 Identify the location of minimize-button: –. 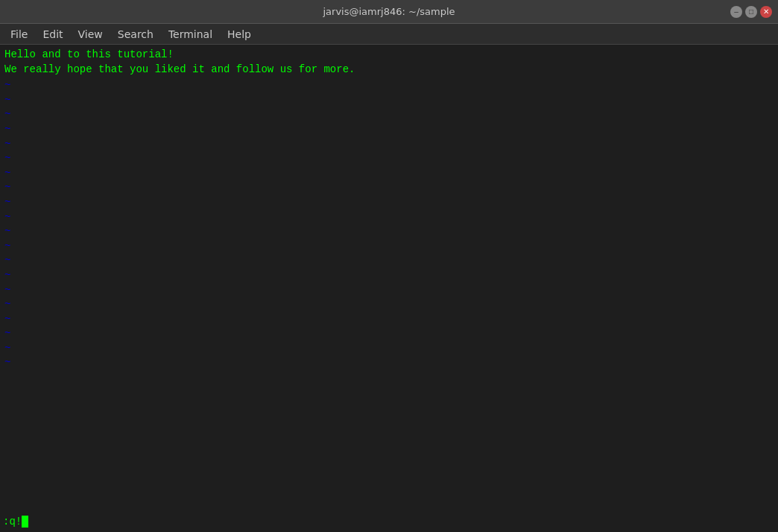
(736, 12).